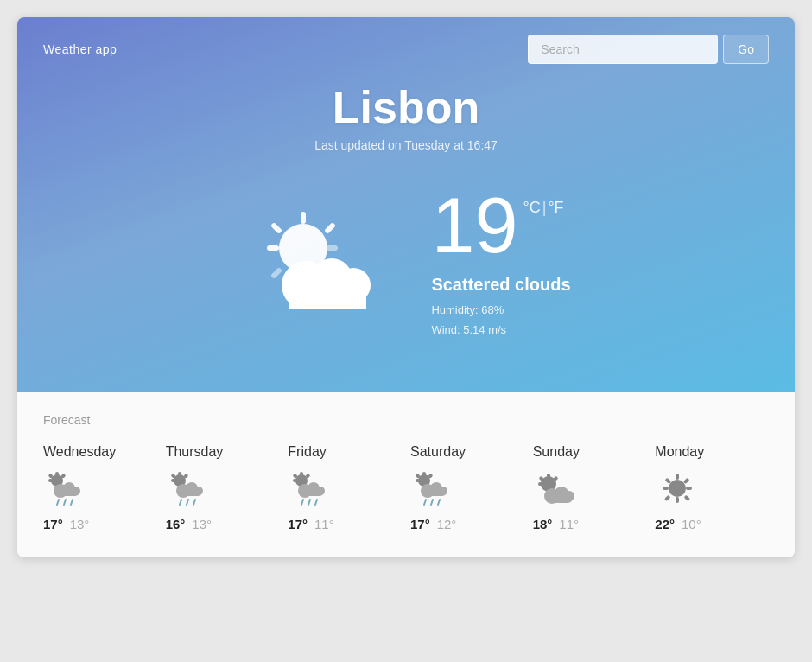 The height and width of the screenshot is (662, 812). I want to click on city-name: Lisbon, so click(406, 107).